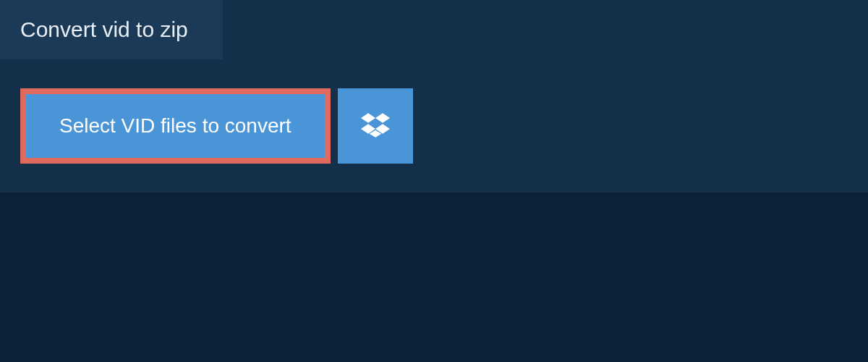 The height and width of the screenshot is (362, 868). Describe the element at coordinates (375, 126) in the screenshot. I see `dropbox-icon` at that location.